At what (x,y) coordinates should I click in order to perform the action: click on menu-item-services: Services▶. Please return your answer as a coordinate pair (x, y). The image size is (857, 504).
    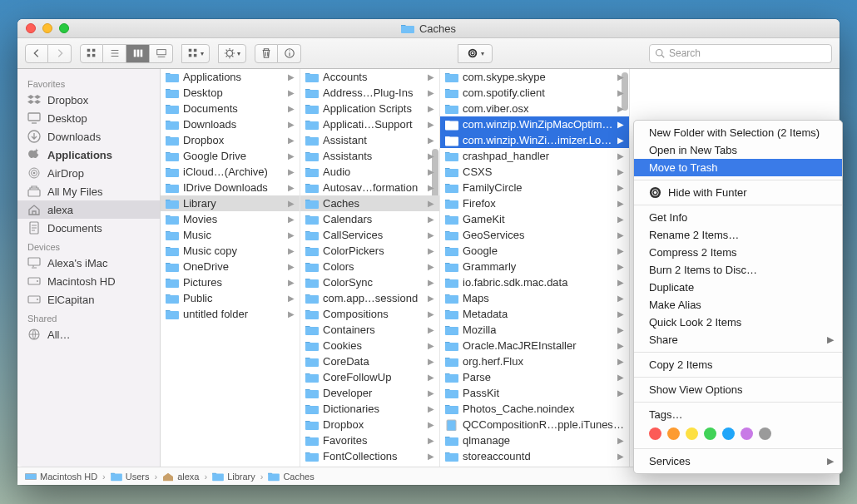
    Looking at the image, I should click on (738, 461).